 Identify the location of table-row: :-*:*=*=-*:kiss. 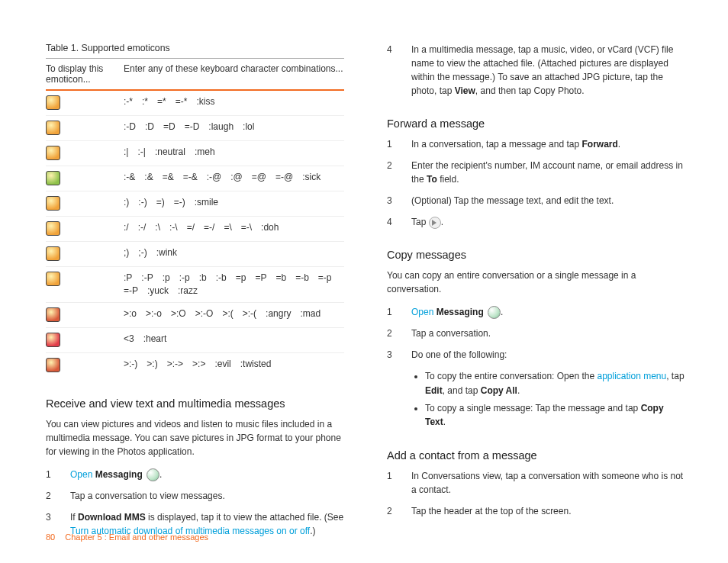
(195, 103).